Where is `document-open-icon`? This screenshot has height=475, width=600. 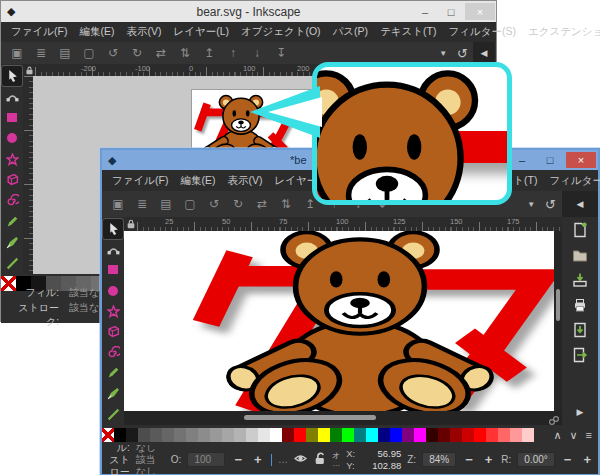
document-open-icon is located at coordinates (580, 254).